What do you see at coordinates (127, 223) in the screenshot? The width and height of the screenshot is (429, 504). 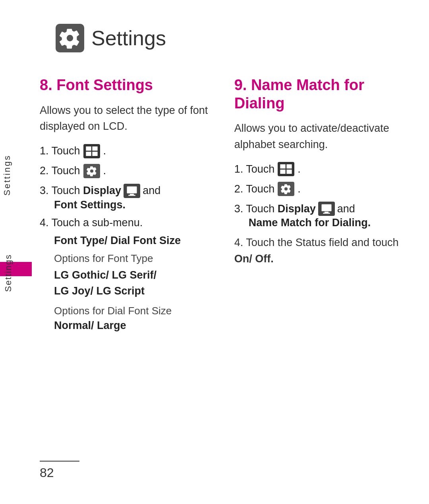 I see `section-8-step-4: 4. Touch a sub-menu.` at bounding box center [127, 223].